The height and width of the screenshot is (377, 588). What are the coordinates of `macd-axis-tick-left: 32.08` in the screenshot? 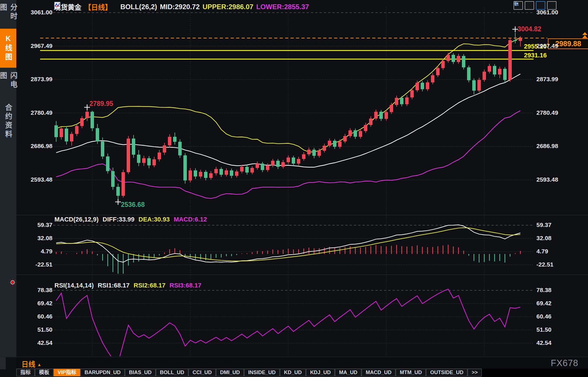 It's located at (36, 238).